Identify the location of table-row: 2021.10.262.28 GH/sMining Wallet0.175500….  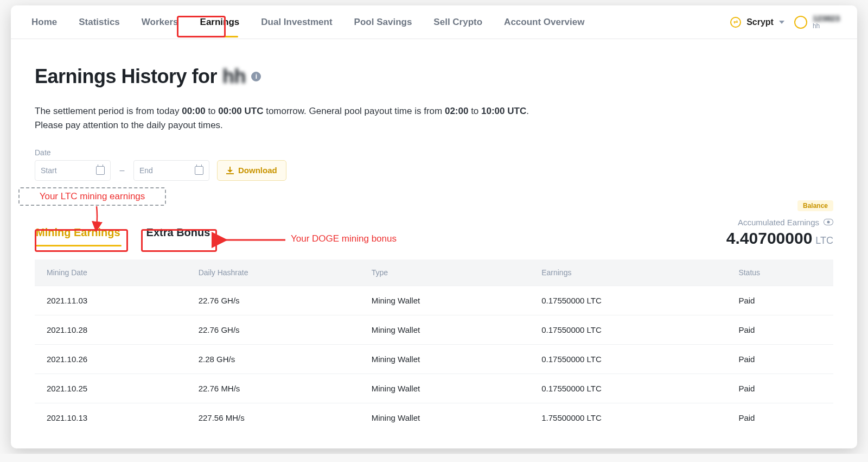
(434, 359).